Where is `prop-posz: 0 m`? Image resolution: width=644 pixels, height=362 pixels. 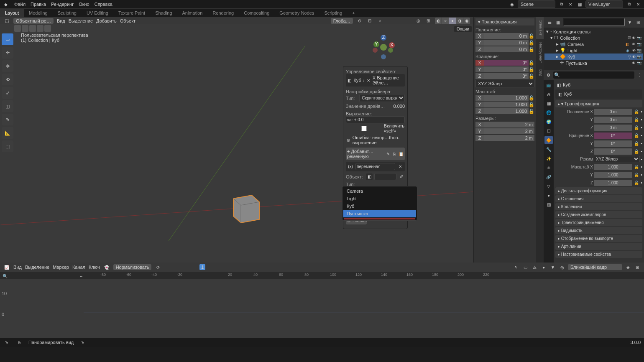
prop-posz: 0 m is located at coordinates (613, 128).